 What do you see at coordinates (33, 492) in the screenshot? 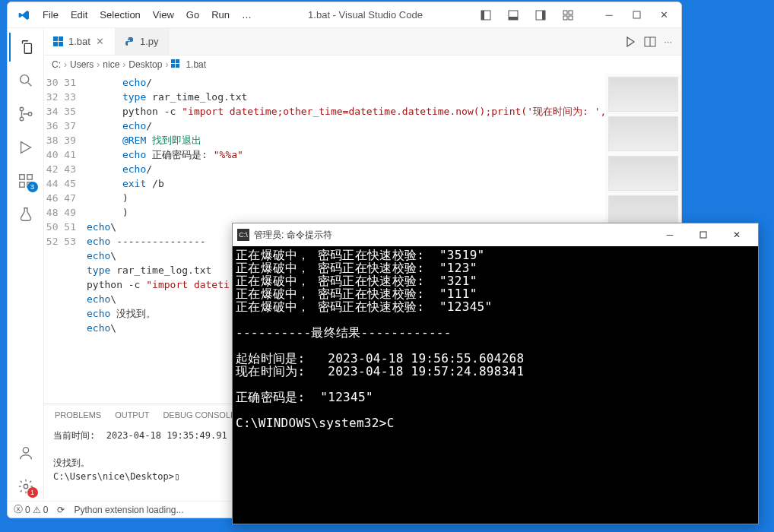
I see `settings-badge: 1` at bounding box center [33, 492].